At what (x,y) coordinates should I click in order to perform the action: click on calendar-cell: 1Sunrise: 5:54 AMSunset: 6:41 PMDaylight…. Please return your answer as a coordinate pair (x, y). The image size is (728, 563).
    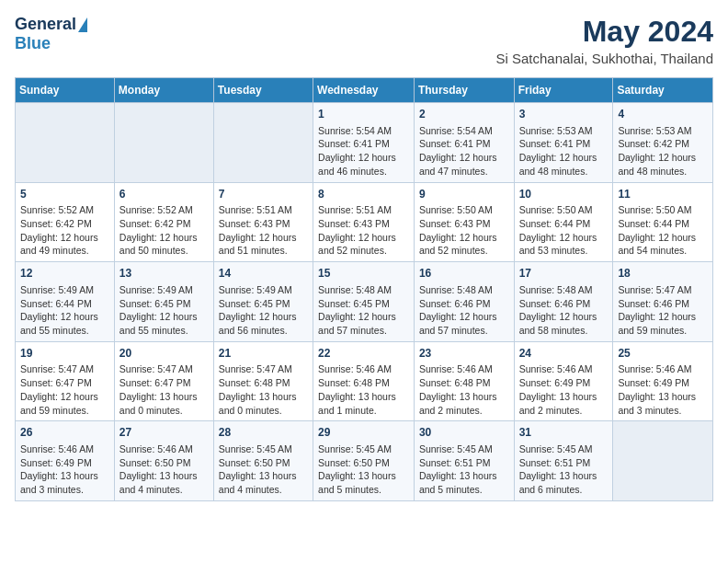
    Looking at the image, I should click on (364, 144).